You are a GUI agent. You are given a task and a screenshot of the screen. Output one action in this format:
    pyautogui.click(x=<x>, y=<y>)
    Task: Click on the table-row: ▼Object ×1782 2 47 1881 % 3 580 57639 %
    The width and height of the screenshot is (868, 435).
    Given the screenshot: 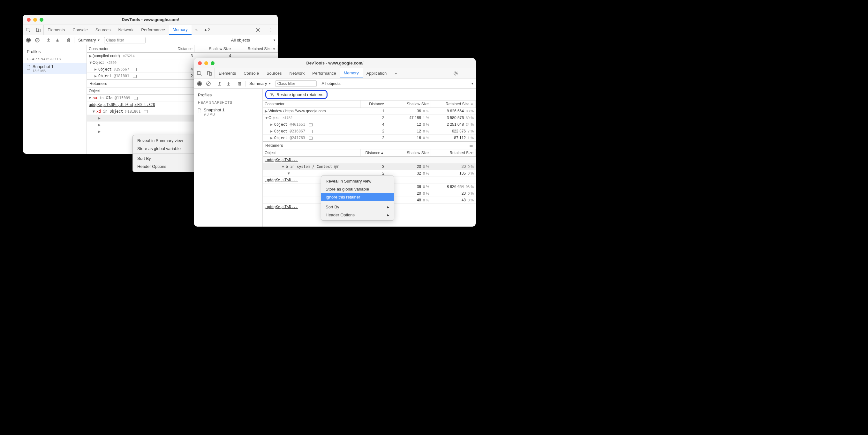 What is the action you would take?
    pyautogui.click(x=369, y=118)
    